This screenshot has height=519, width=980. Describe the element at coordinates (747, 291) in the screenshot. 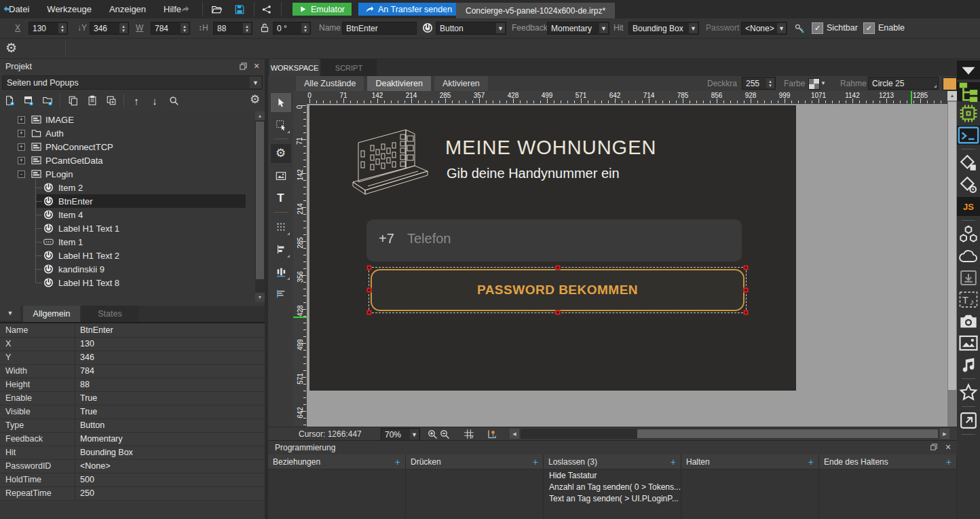

I see `resize-handle-e` at that location.